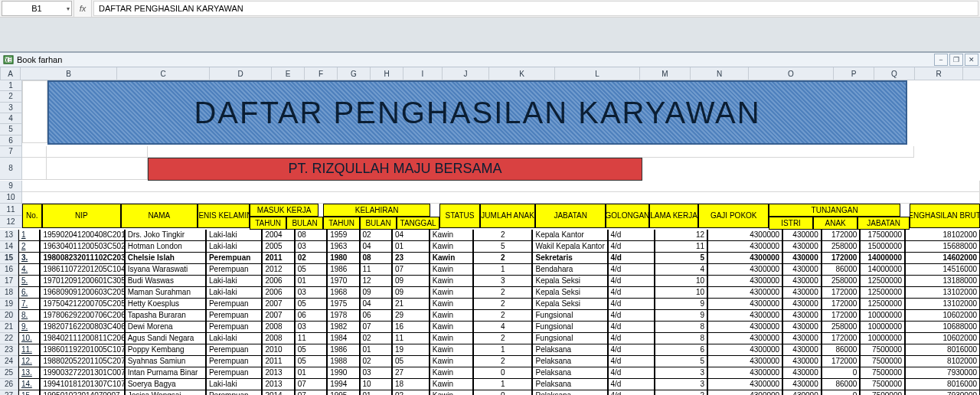 The image size is (980, 395). What do you see at coordinates (508, 216) in the screenshot?
I see `th-anak: JUMLAH ANAK` at bounding box center [508, 216].